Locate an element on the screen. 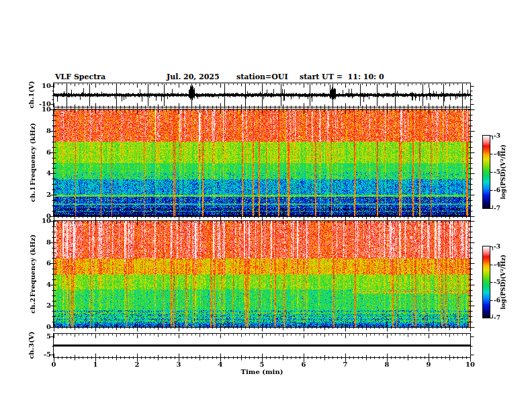 The width and height of the screenshot is (532, 411). x-tick-label: 8 is located at coordinates (387, 364).